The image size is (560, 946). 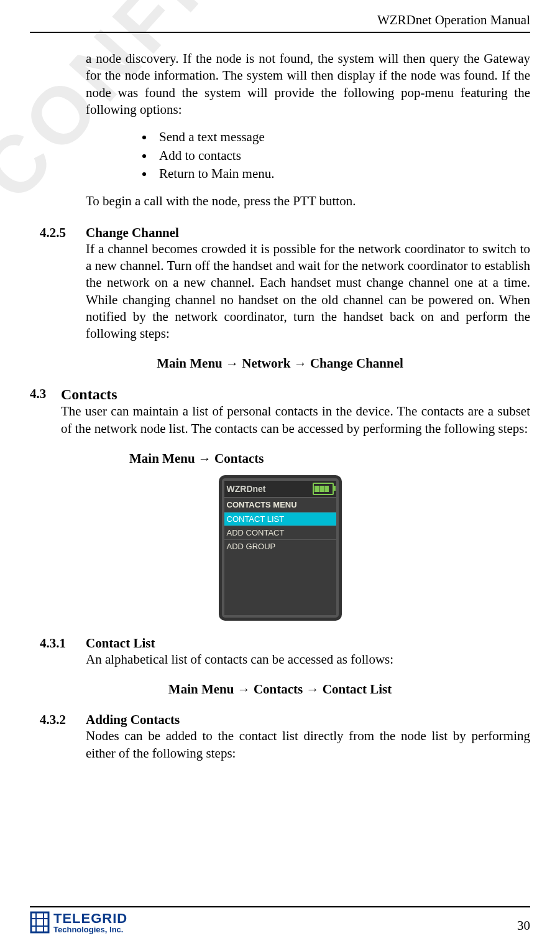 I want to click on device-screenshot: WZRDnet CONTACTS MENU CONTACT LIST ADD C…, so click(x=280, y=548).